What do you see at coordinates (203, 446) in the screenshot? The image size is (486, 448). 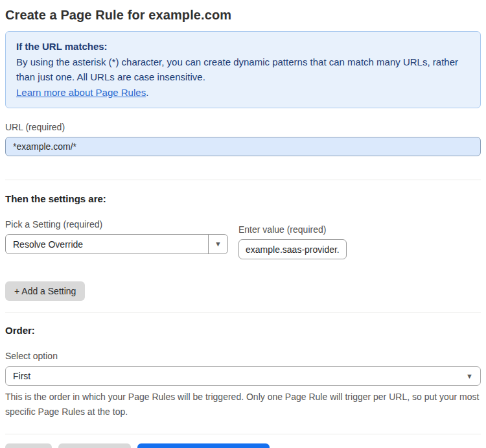 I see `save-and-deploy-button: Save and Deploy Page Rule` at bounding box center [203, 446].